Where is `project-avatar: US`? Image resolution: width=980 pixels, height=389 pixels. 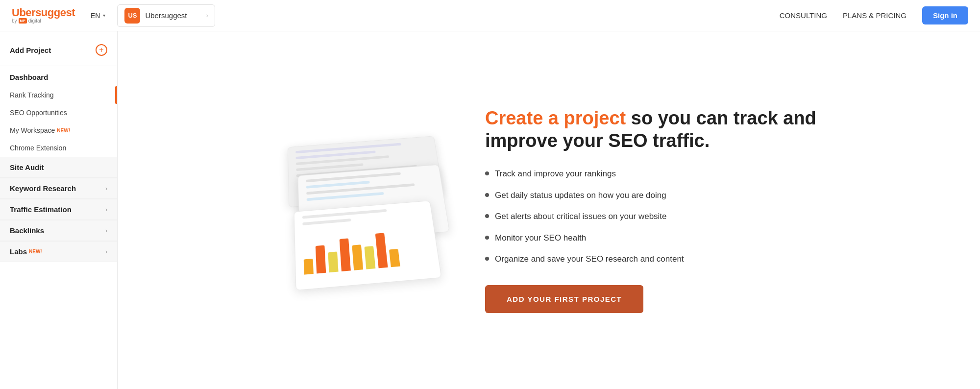
project-avatar: US is located at coordinates (132, 16).